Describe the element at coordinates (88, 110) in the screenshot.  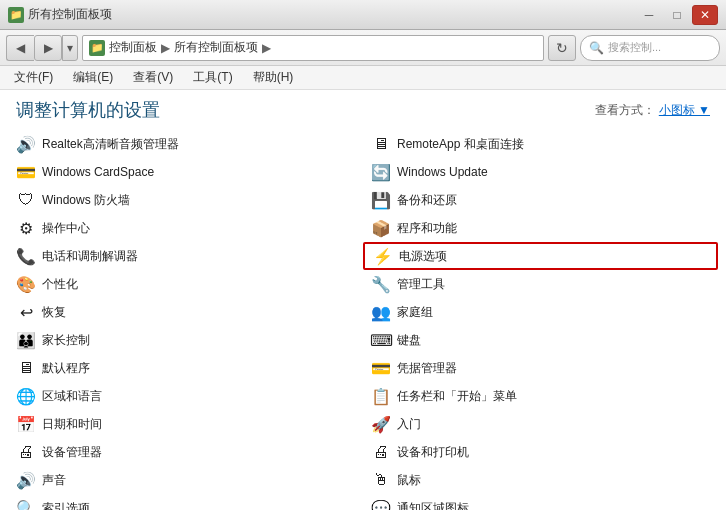
I see `page-title: 调整计算机的设置` at that location.